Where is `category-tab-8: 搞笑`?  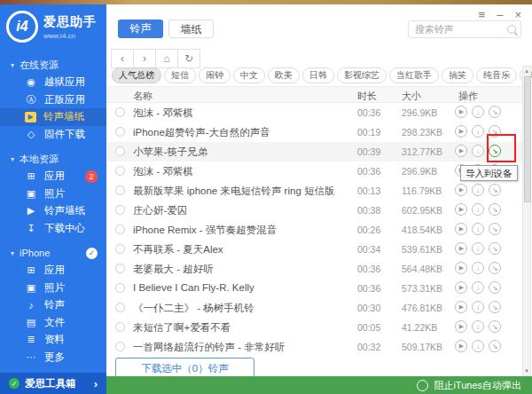 category-tab-8: 搞笑 is located at coordinates (458, 75).